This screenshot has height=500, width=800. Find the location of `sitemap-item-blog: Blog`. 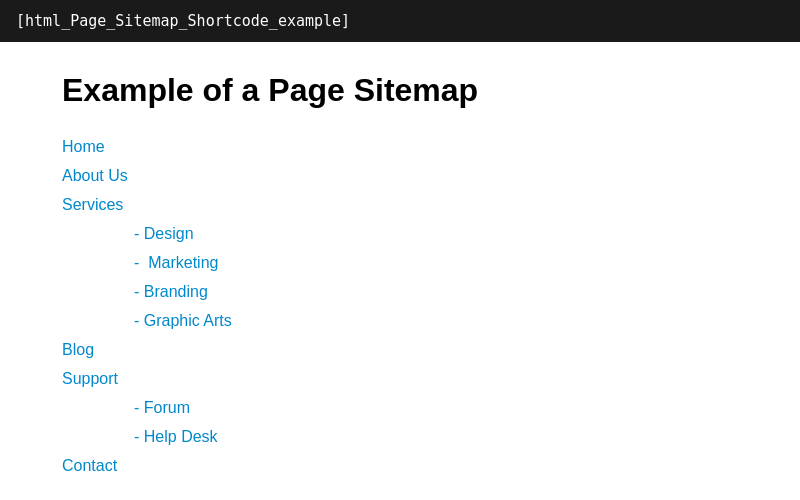

sitemap-item-blog: Blog is located at coordinates (400, 350).